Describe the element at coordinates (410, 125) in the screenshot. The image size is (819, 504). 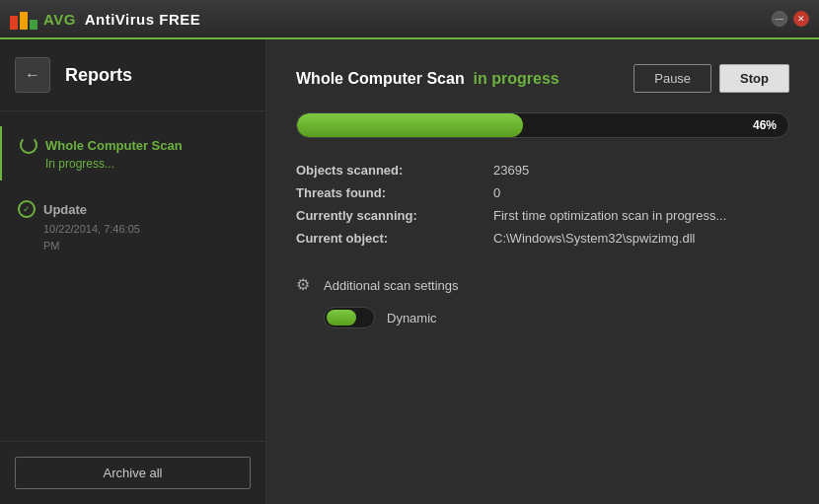
I see `progress-bar-fill` at that location.